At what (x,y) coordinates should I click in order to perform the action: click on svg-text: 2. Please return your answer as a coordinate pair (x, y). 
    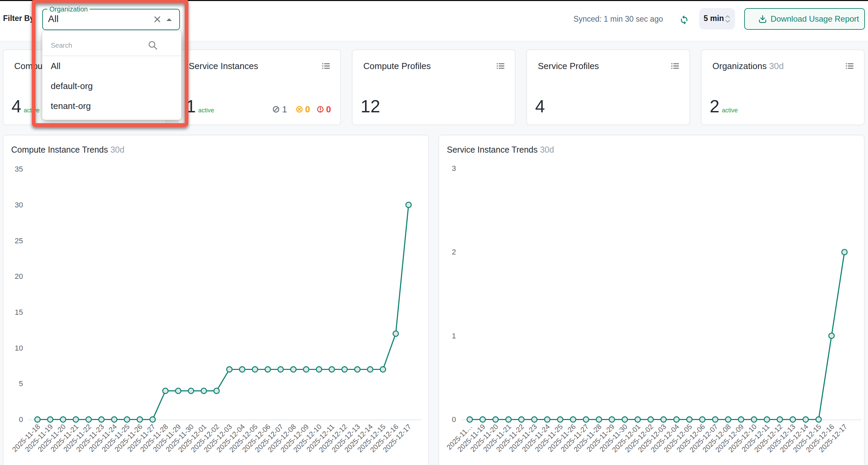
    Looking at the image, I should click on (454, 252).